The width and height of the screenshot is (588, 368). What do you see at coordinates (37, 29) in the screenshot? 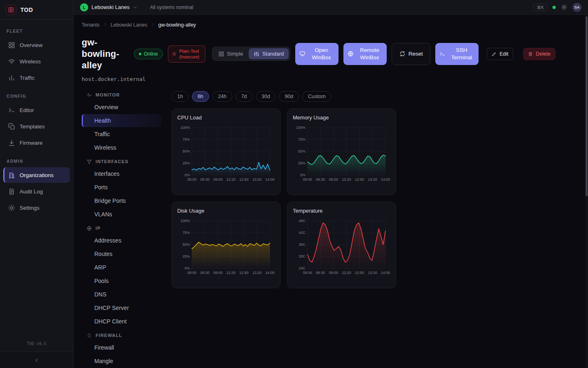
I see `sidebar-section-fleet: FLEET` at bounding box center [37, 29].